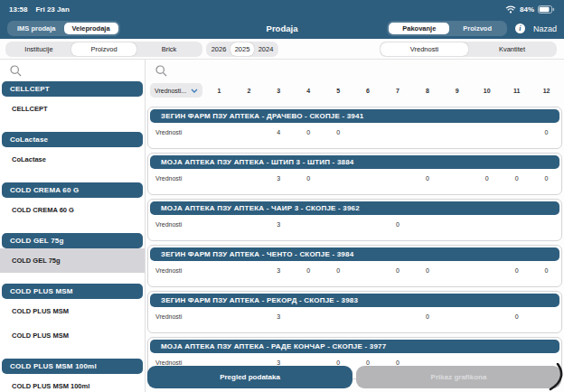 The image size is (564, 392). I want to click on month-col-header: 12, so click(546, 90).